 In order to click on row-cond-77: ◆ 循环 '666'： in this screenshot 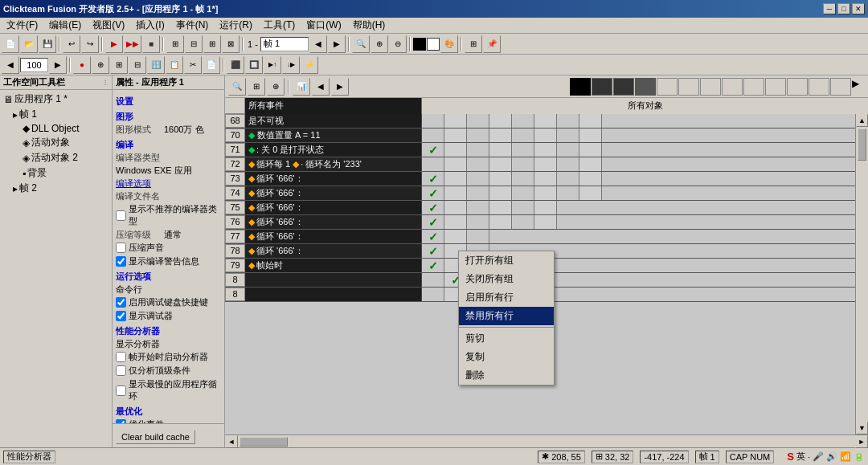, I will do `click(334, 236)`.